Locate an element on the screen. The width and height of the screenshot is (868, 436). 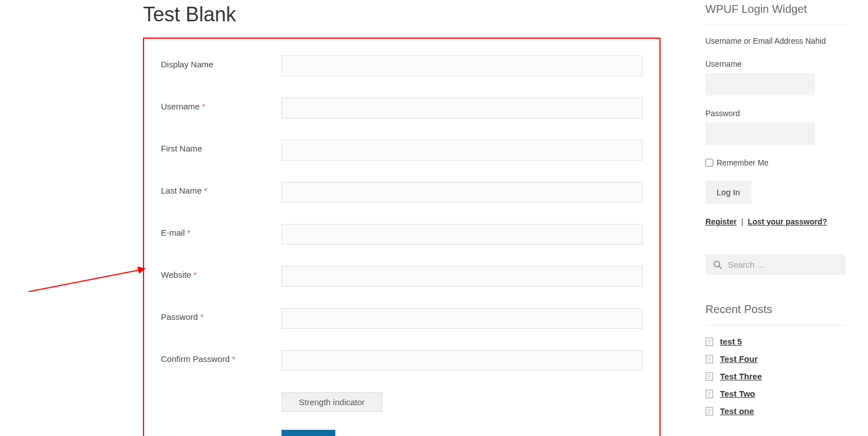
post-link: test 5 is located at coordinates (731, 341).